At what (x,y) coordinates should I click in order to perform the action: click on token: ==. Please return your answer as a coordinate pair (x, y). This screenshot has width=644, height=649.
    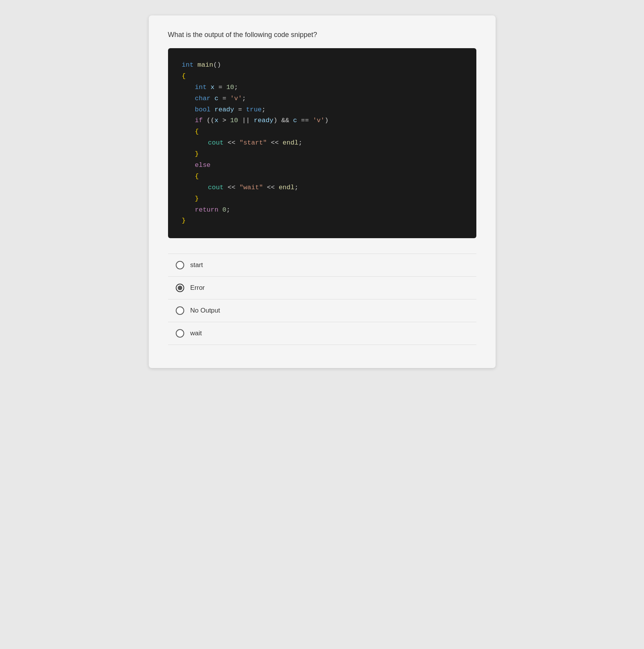
    Looking at the image, I should click on (307, 120).